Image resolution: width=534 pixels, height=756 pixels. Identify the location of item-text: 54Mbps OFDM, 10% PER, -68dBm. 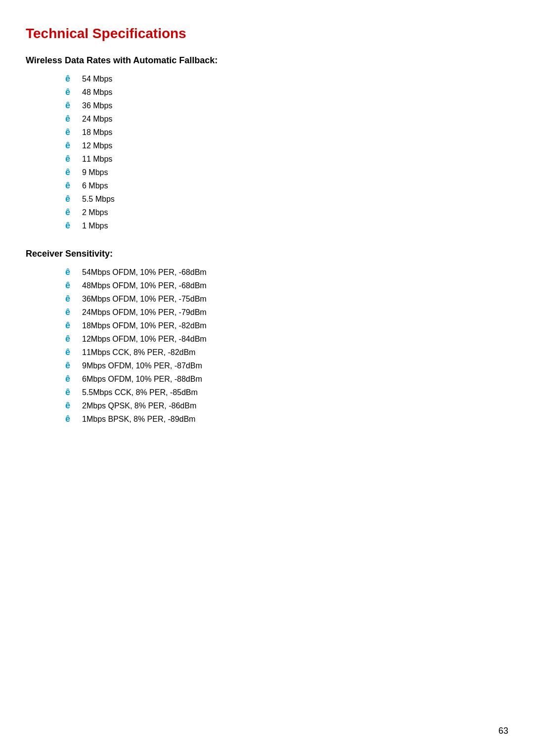
(144, 272).